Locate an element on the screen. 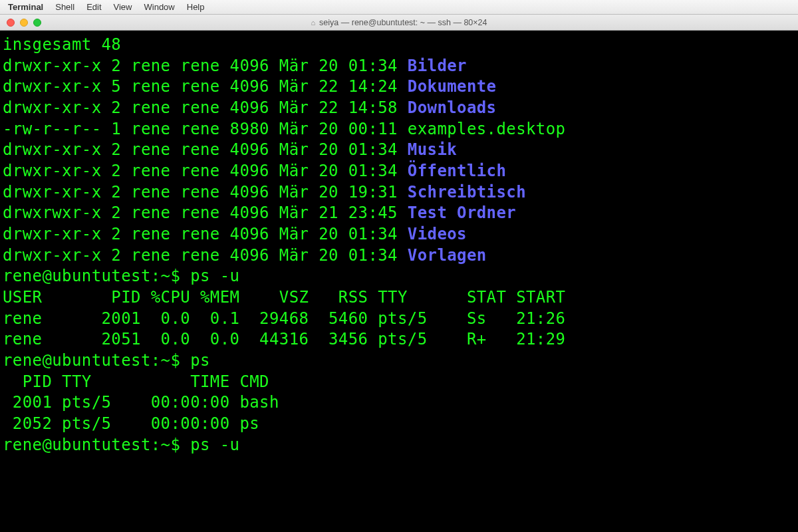 Image resolution: width=798 pixels, height=532 pixels. prompt-2-cmd: ps is located at coordinates (200, 360).